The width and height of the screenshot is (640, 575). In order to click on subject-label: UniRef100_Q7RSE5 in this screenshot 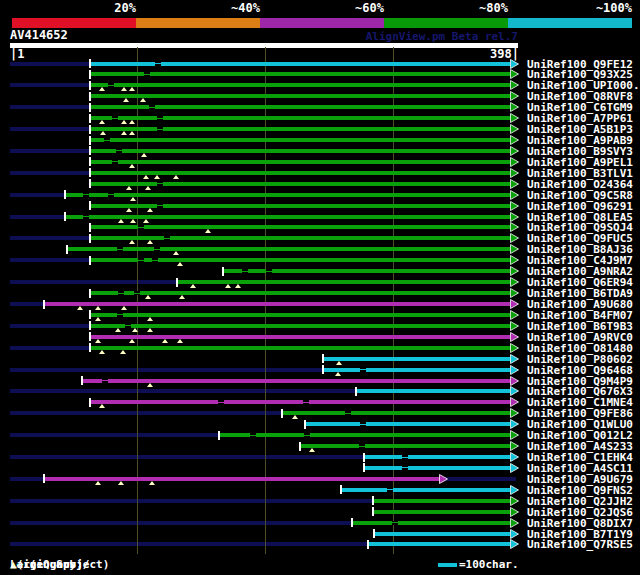, I will do `click(580, 544)`.